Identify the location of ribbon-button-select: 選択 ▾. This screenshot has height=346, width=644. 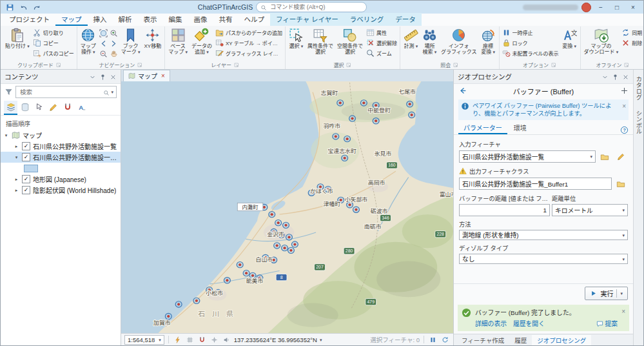
(297, 39).